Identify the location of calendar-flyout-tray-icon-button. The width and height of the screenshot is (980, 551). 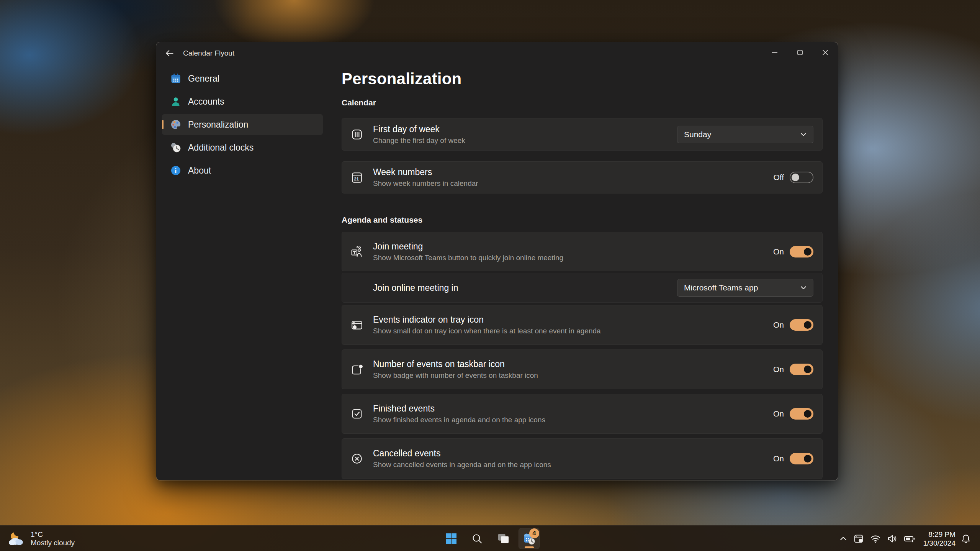
(859, 539).